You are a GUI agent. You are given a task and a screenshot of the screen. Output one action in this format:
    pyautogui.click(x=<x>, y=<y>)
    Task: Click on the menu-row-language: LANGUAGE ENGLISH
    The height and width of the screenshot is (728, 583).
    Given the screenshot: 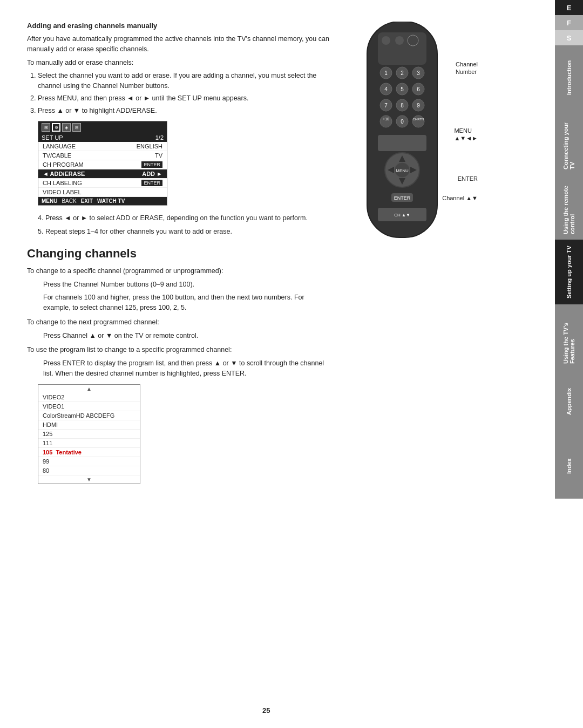 What is the action you would take?
    pyautogui.click(x=103, y=147)
    